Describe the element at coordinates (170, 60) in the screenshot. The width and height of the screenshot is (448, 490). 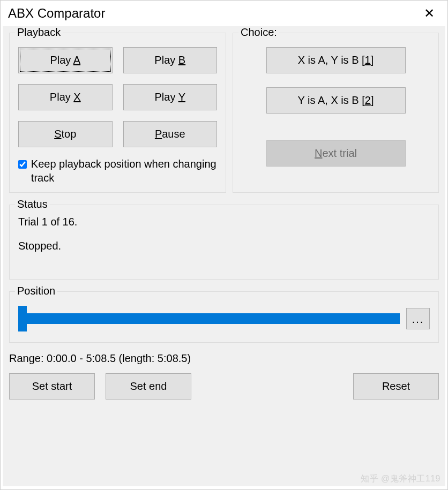
I see `play-b-button: Play B` at that location.